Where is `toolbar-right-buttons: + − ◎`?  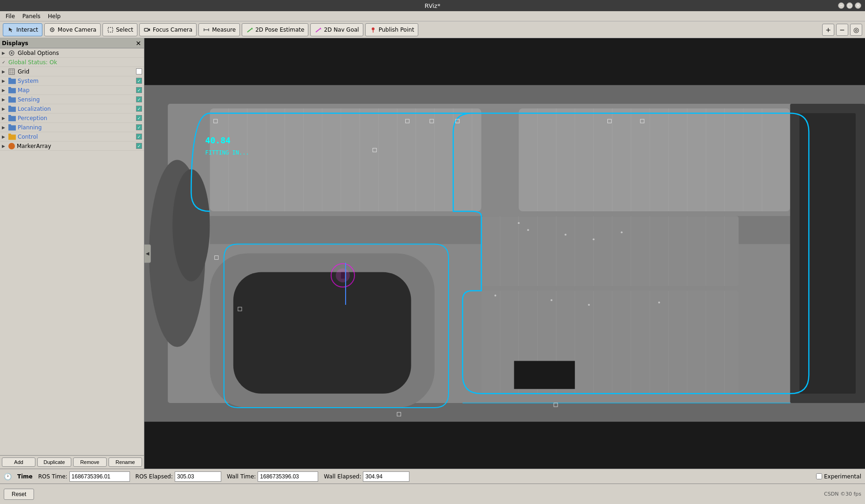
toolbar-right-buttons: + − ◎ is located at coordinates (842, 30).